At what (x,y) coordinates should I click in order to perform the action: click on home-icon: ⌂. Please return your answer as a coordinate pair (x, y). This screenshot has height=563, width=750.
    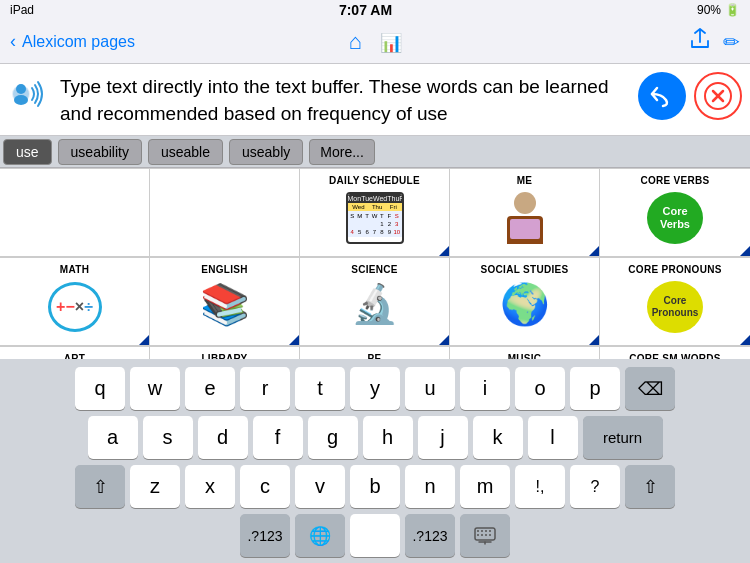
    Looking at the image, I should click on (354, 42).